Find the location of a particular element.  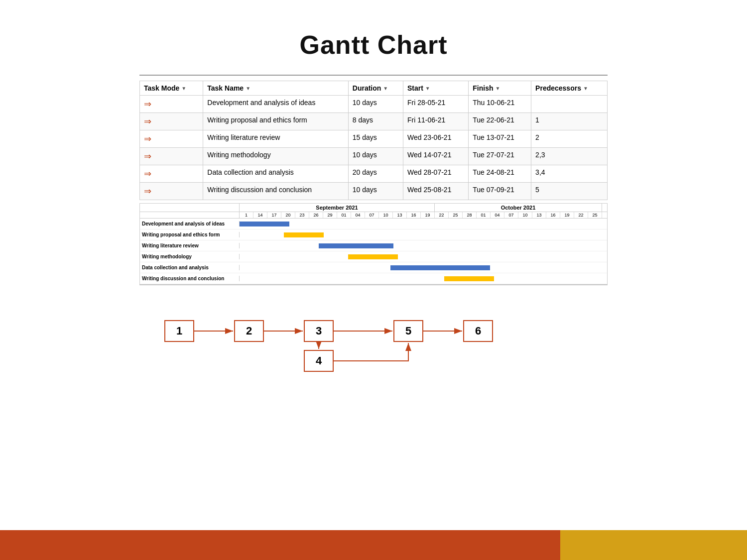

cell-start: Fri 28-05-21 is located at coordinates (435, 105).